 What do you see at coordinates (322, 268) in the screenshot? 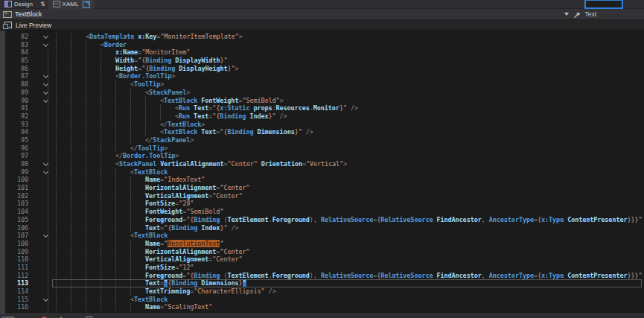
I see `code-line-111: 111FontSize="12"` at bounding box center [322, 268].